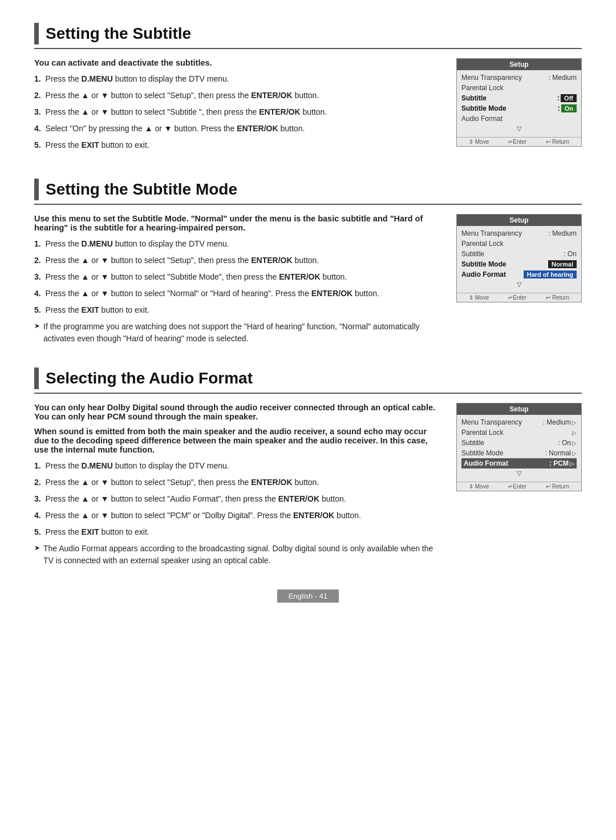 The height and width of the screenshot is (840, 616). What do you see at coordinates (238, 129) in the screenshot?
I see `step-4: 4. Select "On" by pressing the ▲ or ▼ bu…` at bounding box center [238, 129].